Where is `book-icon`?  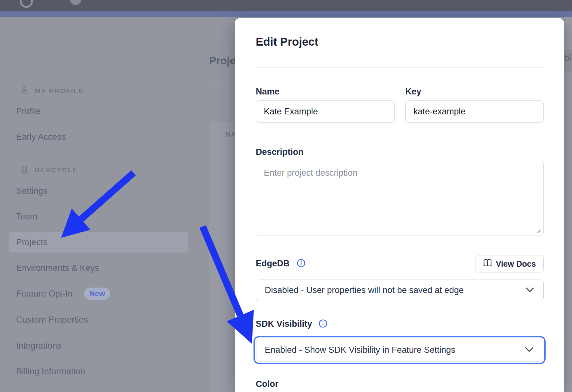
book-icon is located at coordinates (488, 264).